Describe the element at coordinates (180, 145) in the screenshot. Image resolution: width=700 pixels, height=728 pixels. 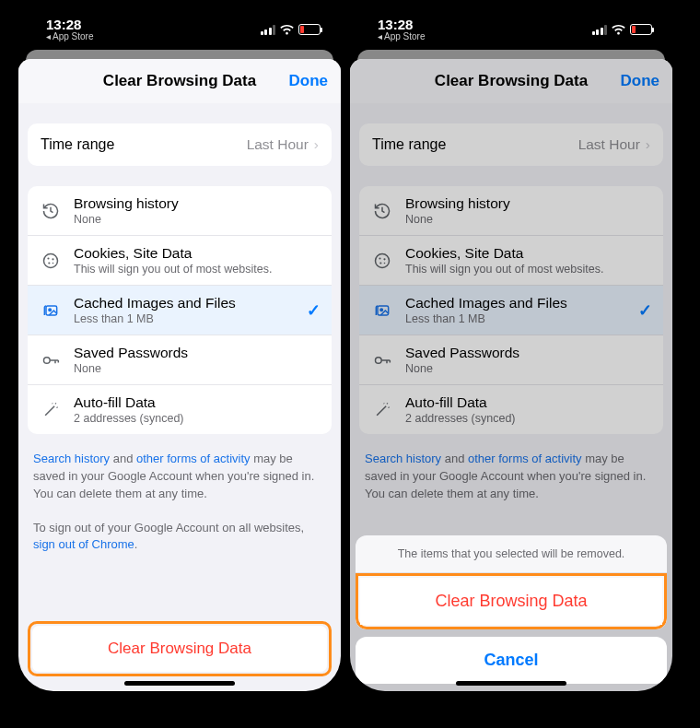
I see `time-range-group: Time range Last Hour ›` at that location.